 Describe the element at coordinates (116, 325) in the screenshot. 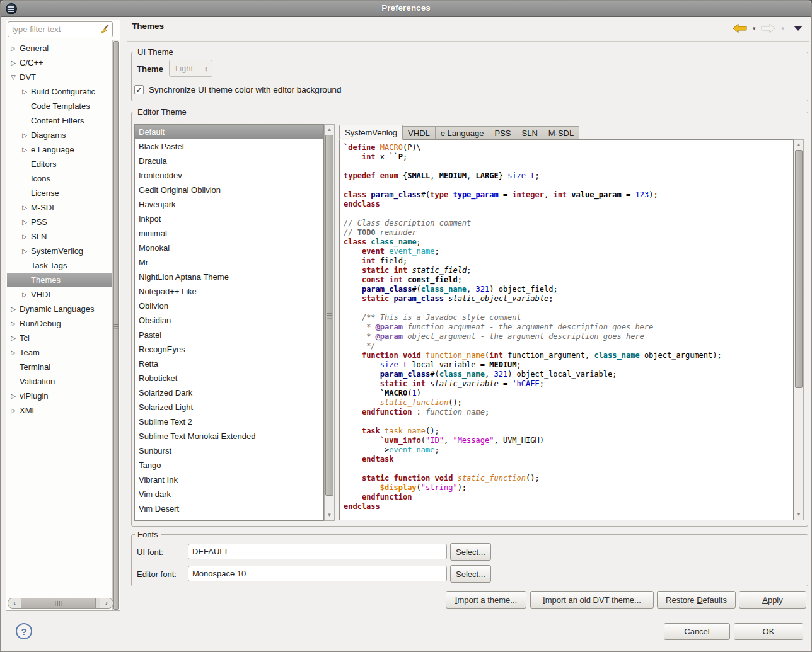

I see `tree-vertical-scrollbar` at that location.